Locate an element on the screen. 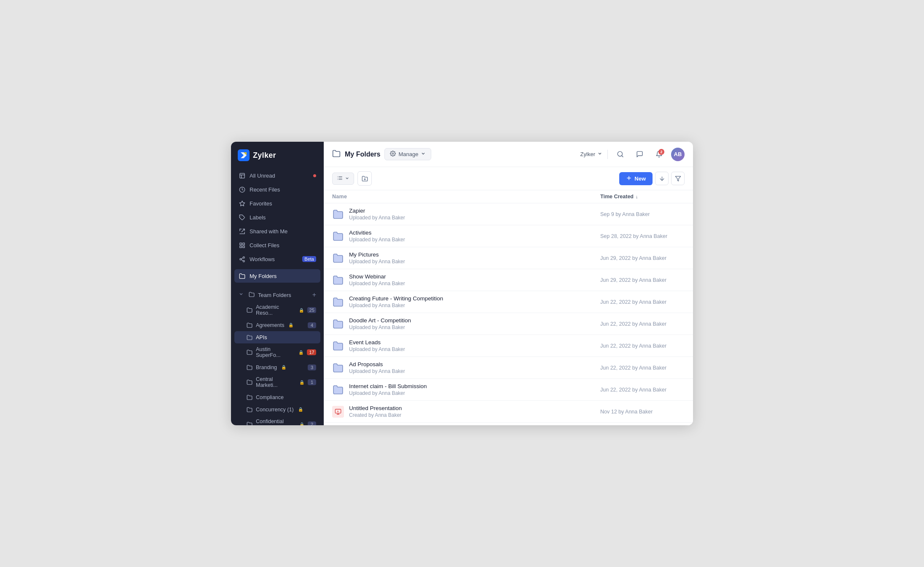 Image resolution: width=924 pixels, height=567 pixels. add-team-folder-button: + is located at coordinates (314, 295).